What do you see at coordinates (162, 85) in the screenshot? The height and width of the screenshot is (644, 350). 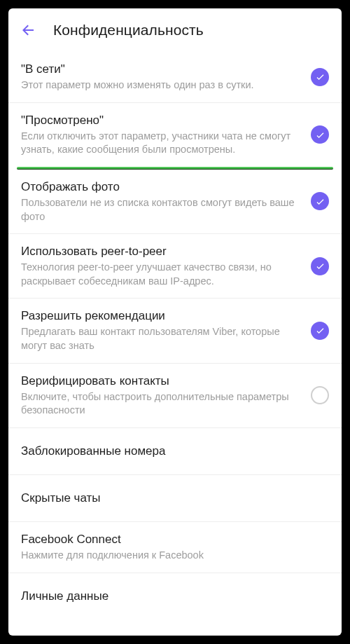 I see `setting-subtitle: Этот параметр можно изменять один раз в …` at bounding box center [162, 85].